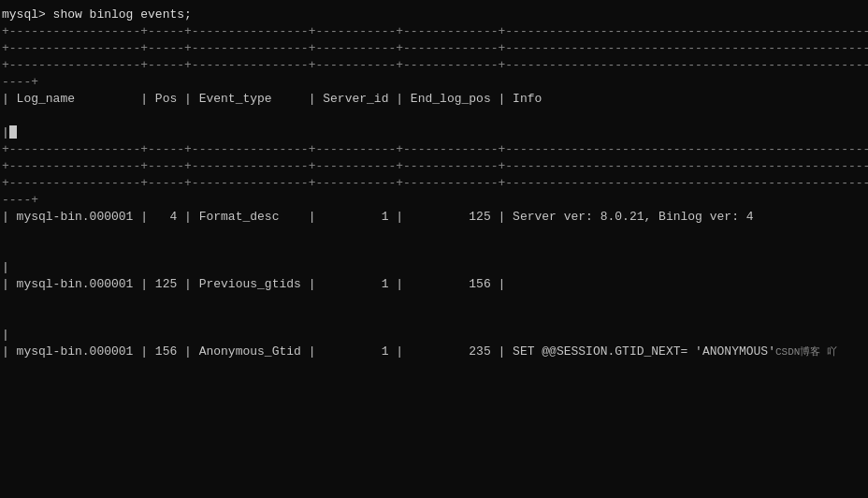  Describe the element at coordinates (6, 268) in the screenshot. I see `pipe-before-cursor-2: |` at that location.